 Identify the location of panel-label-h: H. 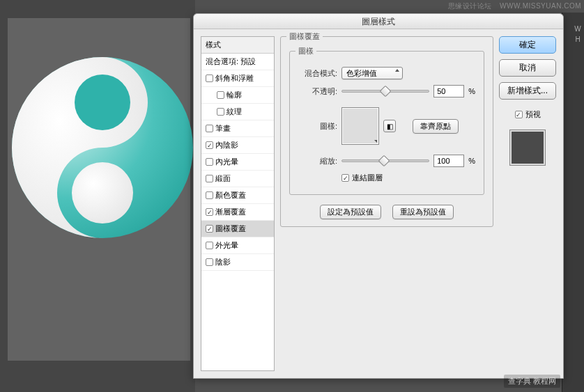
(578, 39).